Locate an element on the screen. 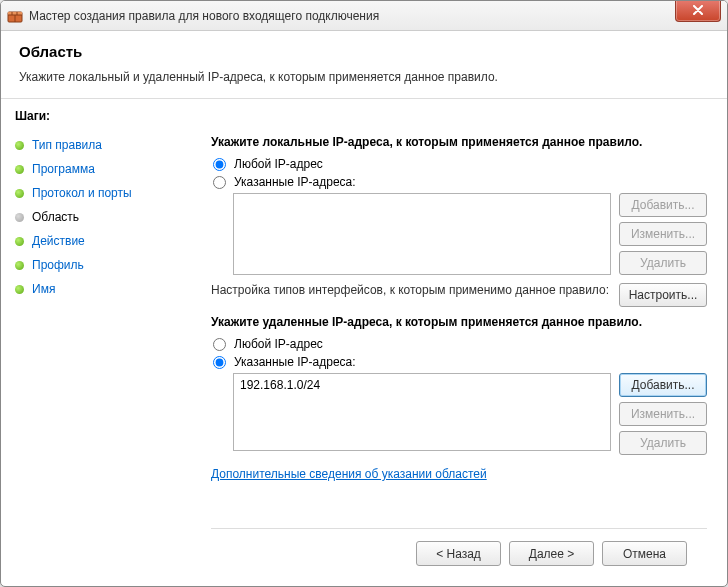 This screenshot has height=587, width=728. local-specified-row: Указанные IP-адреса: is located at coordinates (460, 182).